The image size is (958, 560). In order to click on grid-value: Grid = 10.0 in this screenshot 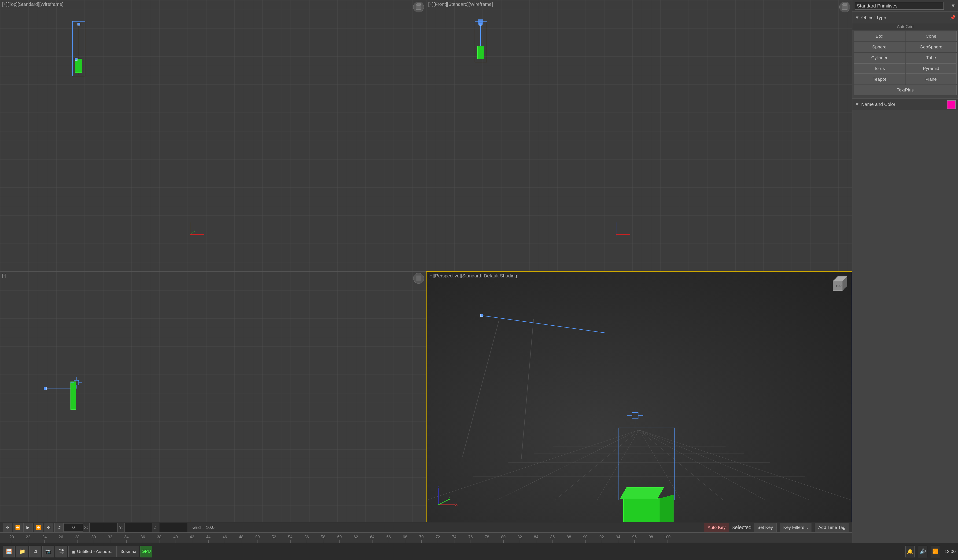, I will do `click(204, 527)`.